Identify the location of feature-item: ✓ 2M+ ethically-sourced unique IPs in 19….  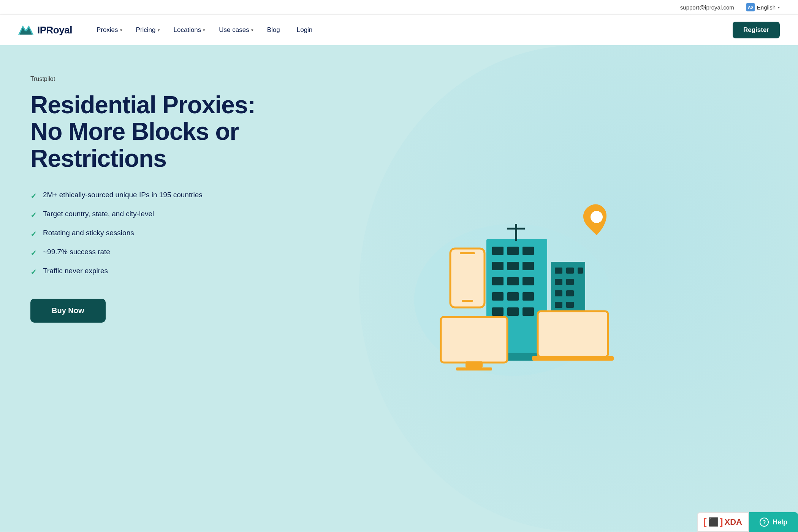
(144, 196).